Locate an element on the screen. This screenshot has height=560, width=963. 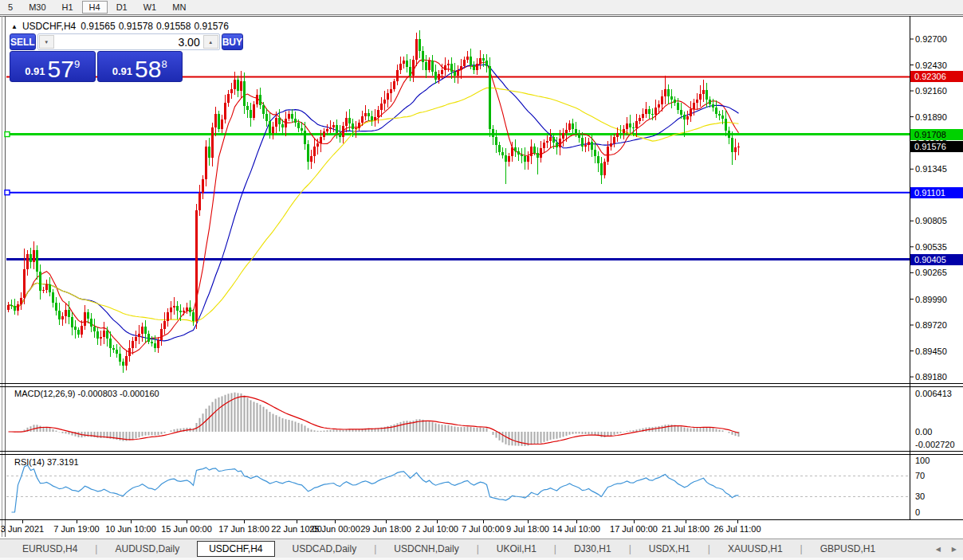
chart-tab-ukoil: UKOil,H1 is located at coordinates (517, 549).